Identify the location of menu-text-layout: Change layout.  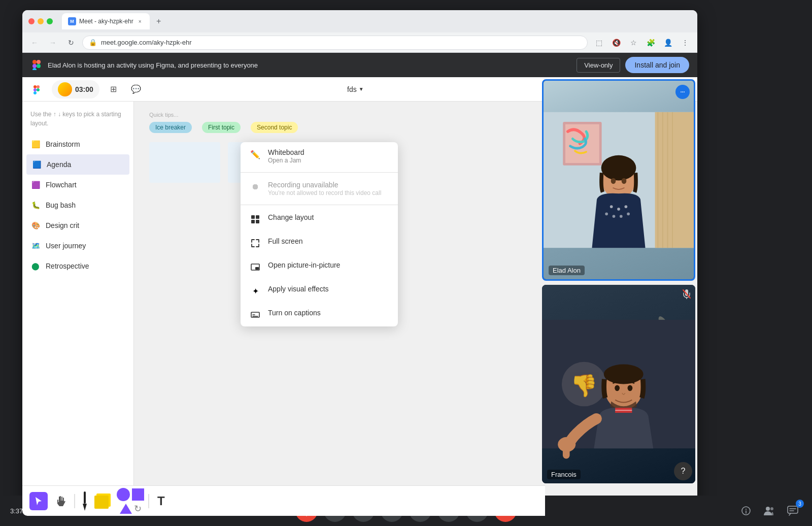
(291, 217).